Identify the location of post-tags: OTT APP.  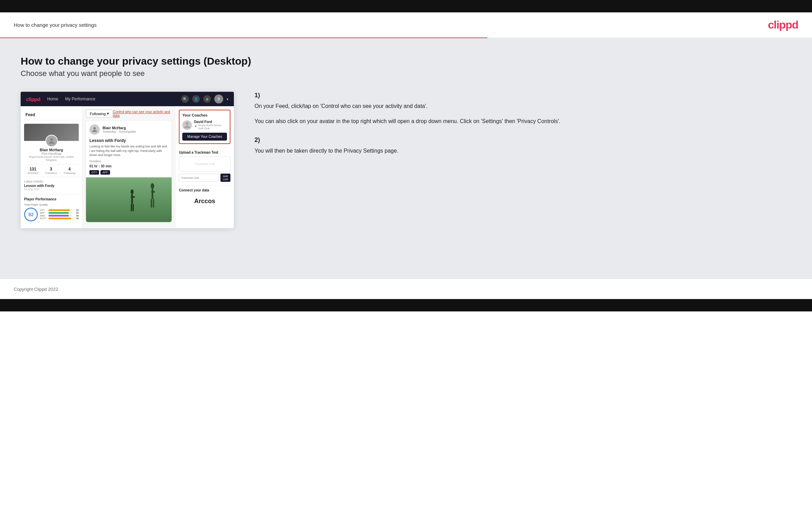
(129, 173).